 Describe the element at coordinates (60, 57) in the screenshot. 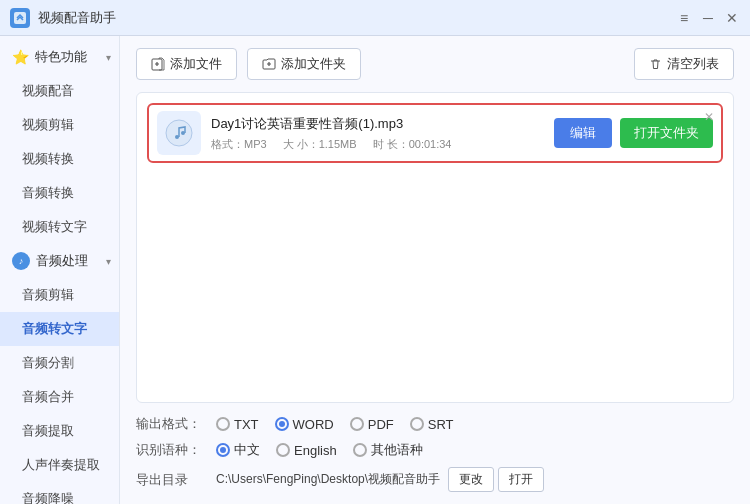

I see `sidebar-item-special-features: ⭐ 特色功能 ▾` at that location.